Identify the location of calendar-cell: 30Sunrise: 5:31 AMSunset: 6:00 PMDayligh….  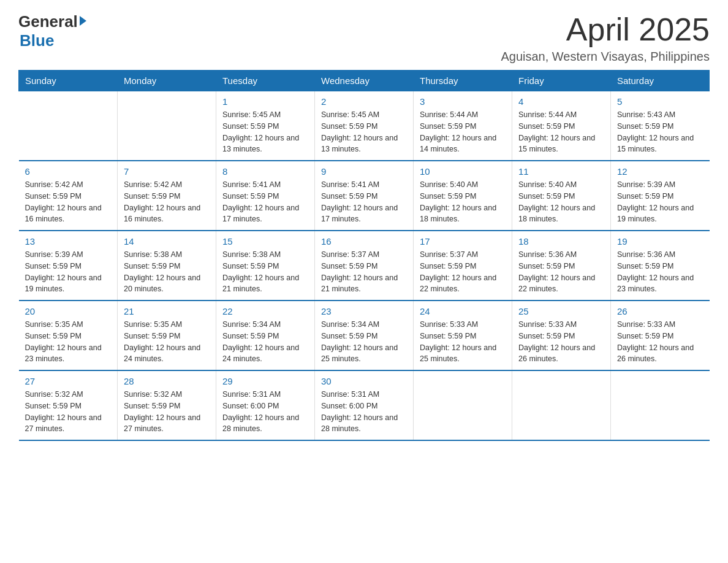
(364, 405).